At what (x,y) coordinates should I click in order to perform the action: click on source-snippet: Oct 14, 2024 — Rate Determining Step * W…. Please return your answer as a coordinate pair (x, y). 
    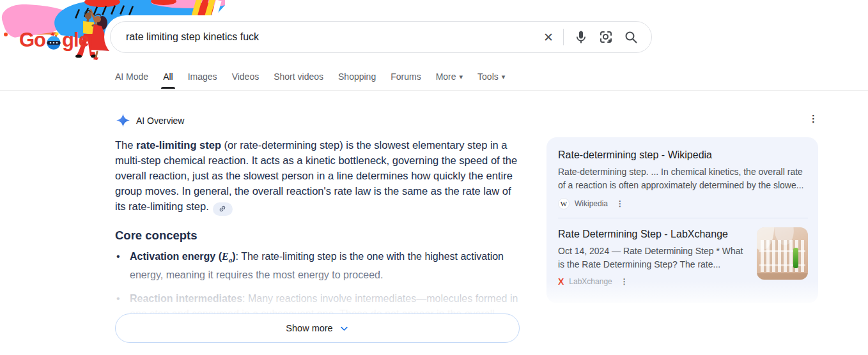
    Looking at the image, I should click on (653, 258).